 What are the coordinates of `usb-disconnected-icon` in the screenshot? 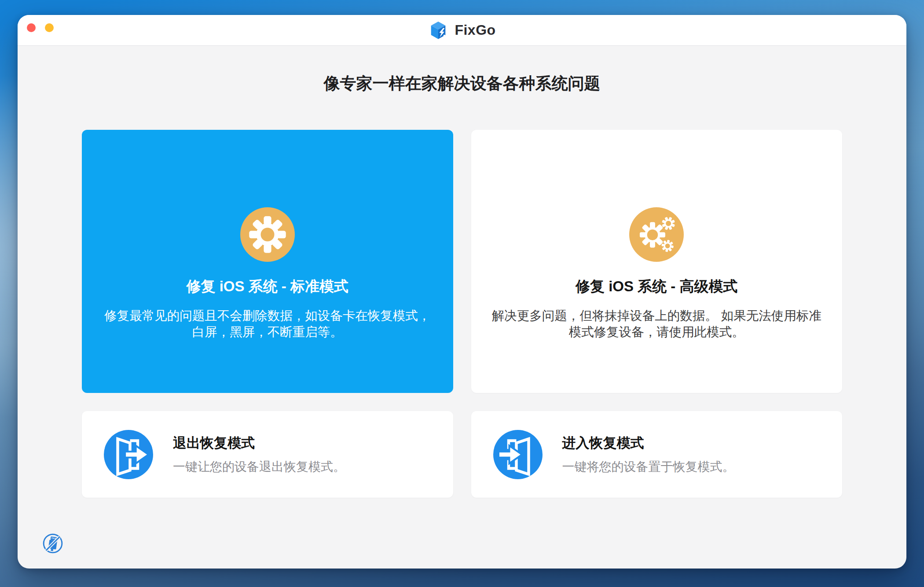 It's located at (53, 543).